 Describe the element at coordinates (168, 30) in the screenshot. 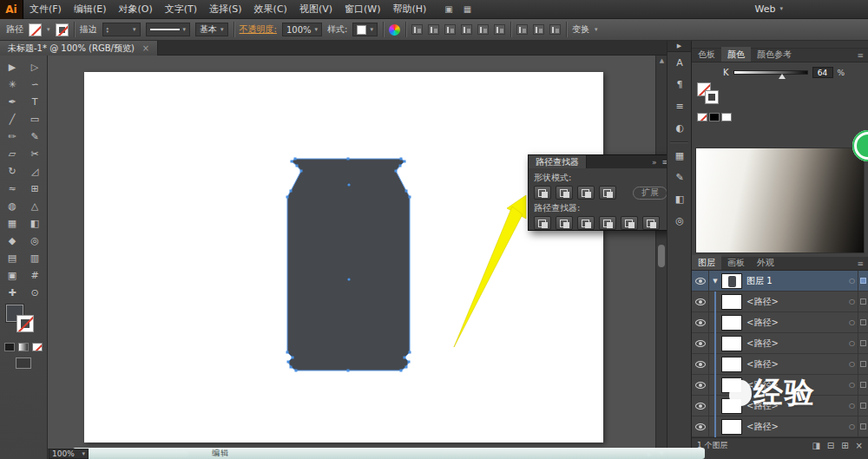

I see `width-profile-dropdown: ▾` at that location.